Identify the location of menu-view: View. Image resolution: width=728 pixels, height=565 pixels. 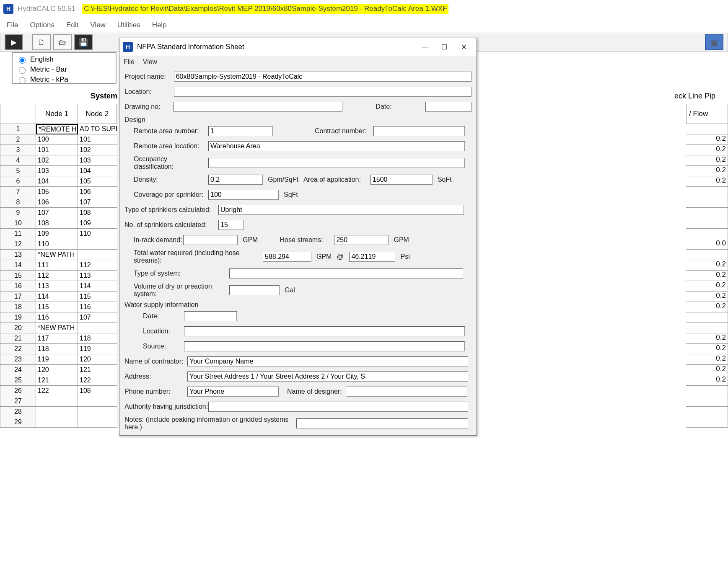
(98, 25).